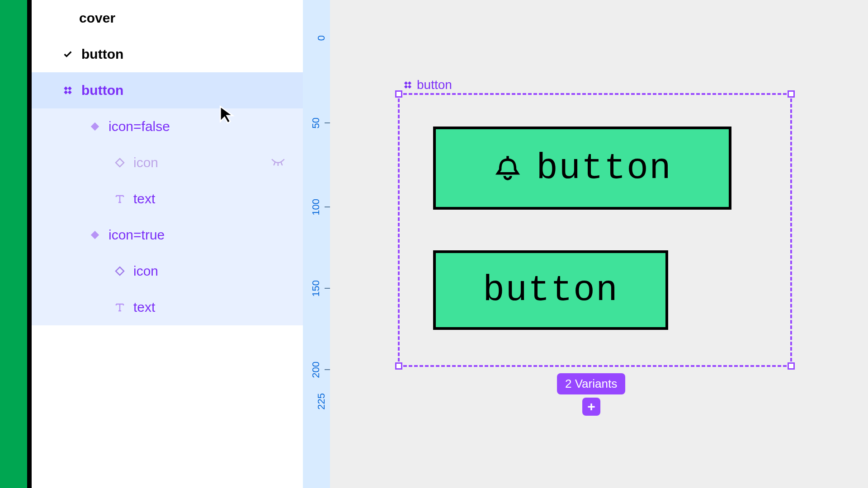 This screenshot has width=868, height=488. Describe the element at coordinates (321, 401) in the screenshot. I see `ruler-number: 225` at that location.